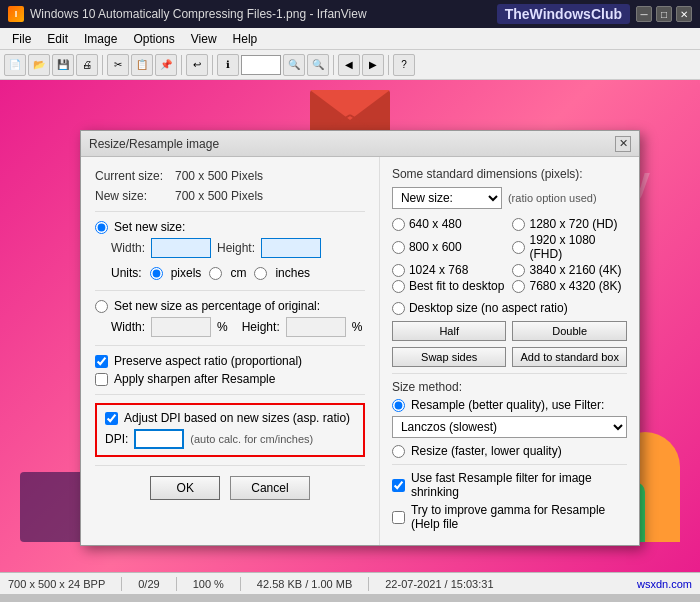  What do you see at coordinates (238, 273) in the screenshot?
I see `units-row: Units: pixels cm inches` at bounding box center [238, 273].